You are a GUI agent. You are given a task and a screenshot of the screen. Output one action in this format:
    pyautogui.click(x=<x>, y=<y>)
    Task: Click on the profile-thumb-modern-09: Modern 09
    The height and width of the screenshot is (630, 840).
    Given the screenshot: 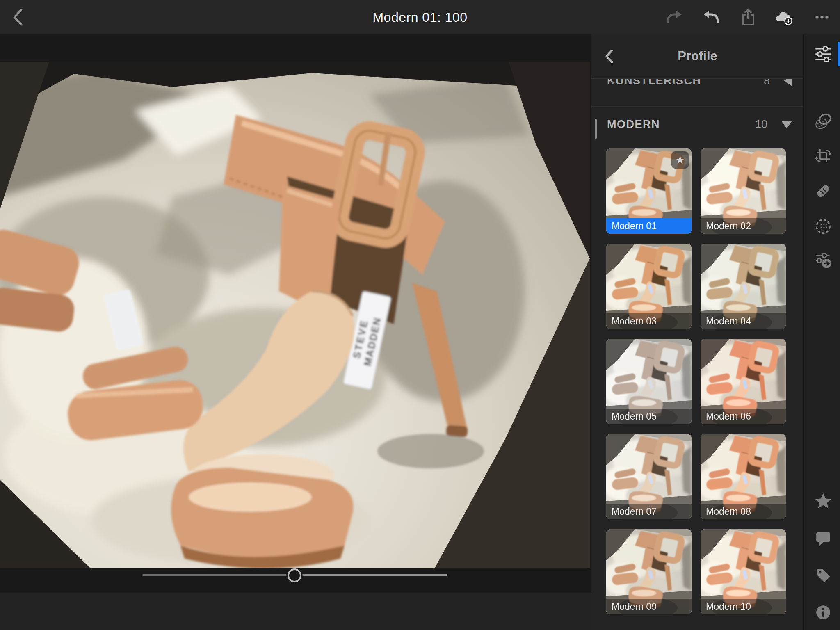 What is the action you would take?
    pyautogui.click(x=649, y=572)
    